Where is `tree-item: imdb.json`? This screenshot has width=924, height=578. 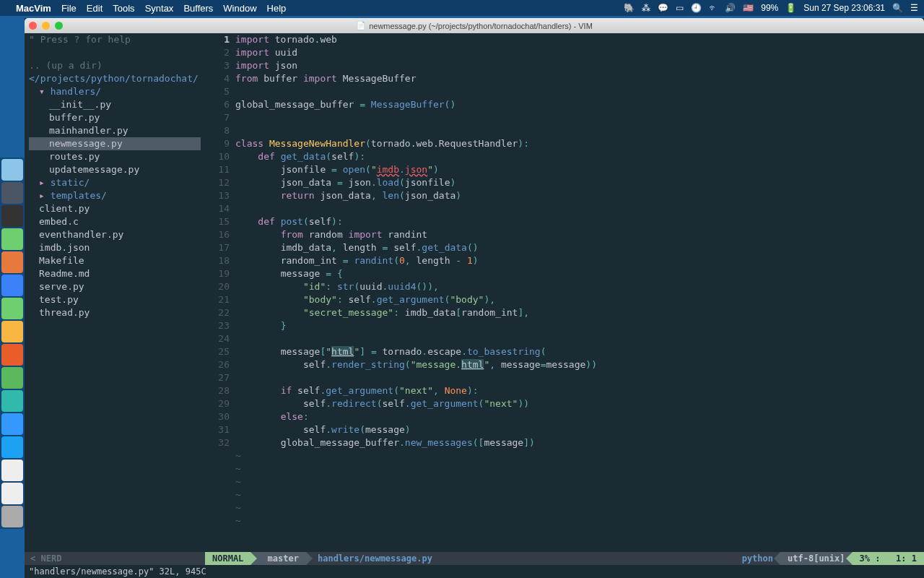 tree-item: imdb.json is located at coordinates (115, 248).